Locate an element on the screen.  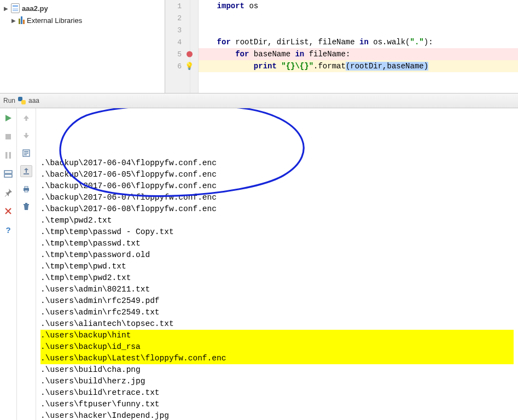
console-line: .\users\admin\80211.txt is located at coordinates (277, 290).